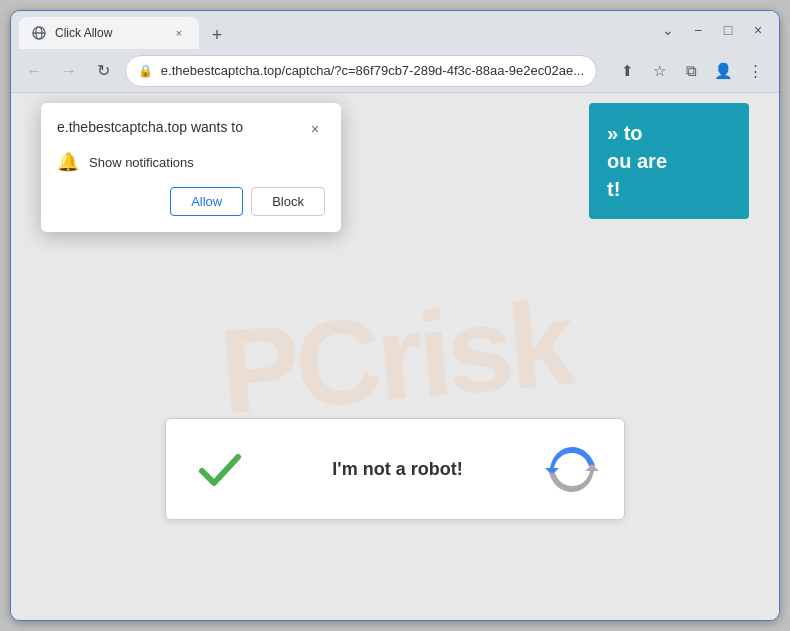 Image resolution: width=790 pixels, height=631 pixels. I want to click on popup-notification-row: 🔔 Show notifications, so click(191, 162).